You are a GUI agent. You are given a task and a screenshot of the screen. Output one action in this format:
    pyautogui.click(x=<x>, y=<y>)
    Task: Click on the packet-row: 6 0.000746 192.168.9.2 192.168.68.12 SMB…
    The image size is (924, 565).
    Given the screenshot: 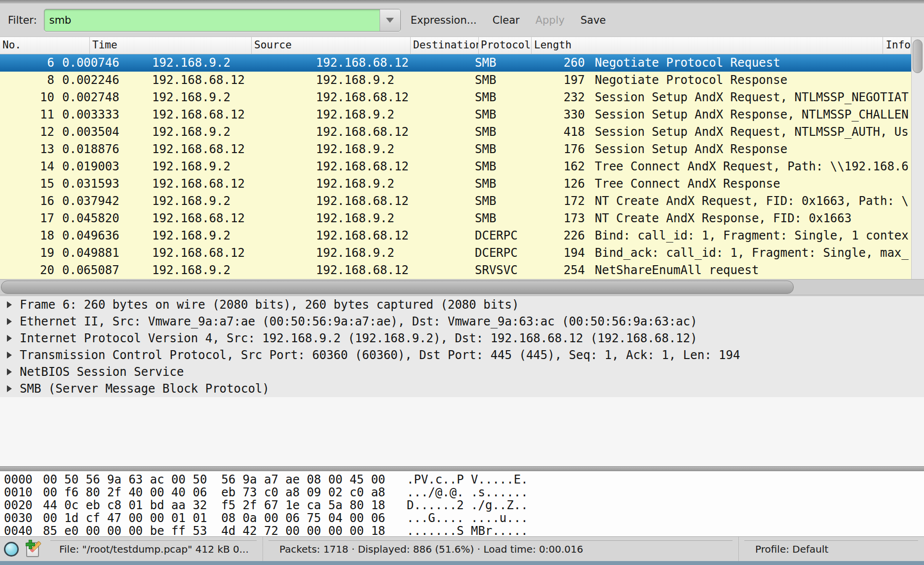 What is the action you would take?
    pyautogui.click(x=456, y=63)
    